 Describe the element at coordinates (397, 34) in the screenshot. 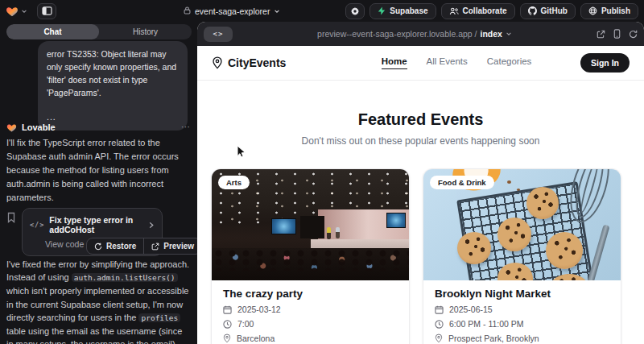

I see `preview-url-host: preview--event-saga-explorer.lovable.app…` at that location.